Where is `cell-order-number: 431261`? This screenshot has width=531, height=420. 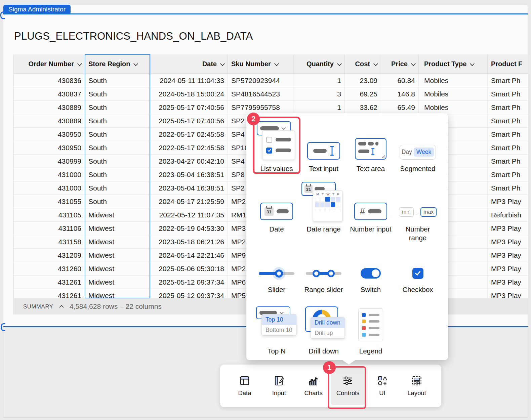
cell-order-number: 431261 is located at coordinates (49, 282).